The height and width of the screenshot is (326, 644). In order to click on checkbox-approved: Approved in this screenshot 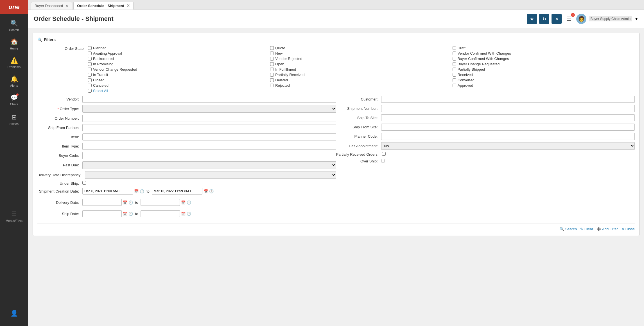, I will do `click(544, 86)`.